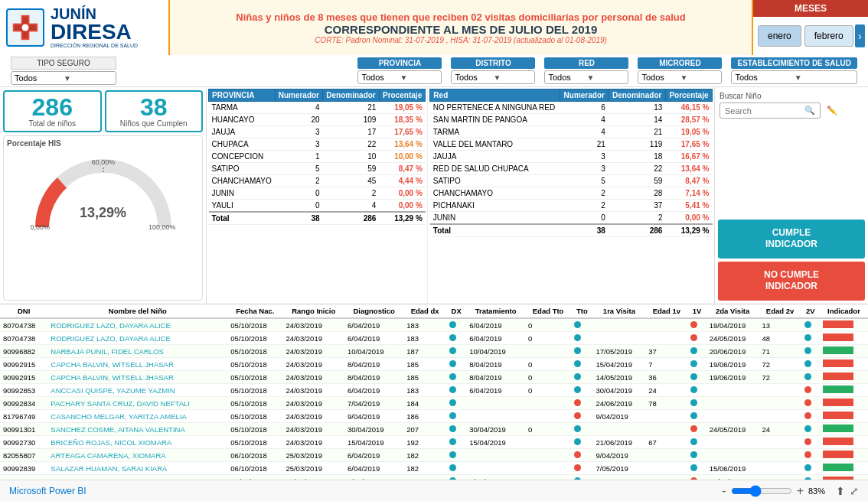 This screenshot has width=868, height=501. I want to click on microred-filter: MICRORED Todos ▼, so click(680, 70).